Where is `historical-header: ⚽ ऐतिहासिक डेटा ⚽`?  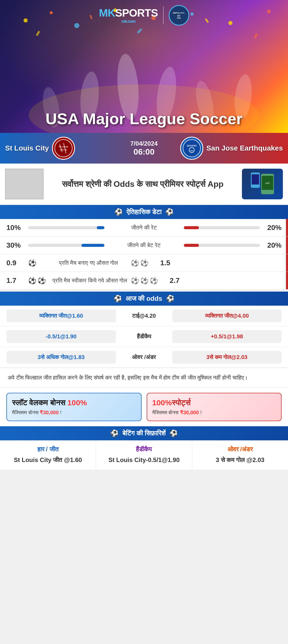 historical-header: ⚽ ऐतिहासिक डेटा ⚽ is located at coordinates (144, 212).